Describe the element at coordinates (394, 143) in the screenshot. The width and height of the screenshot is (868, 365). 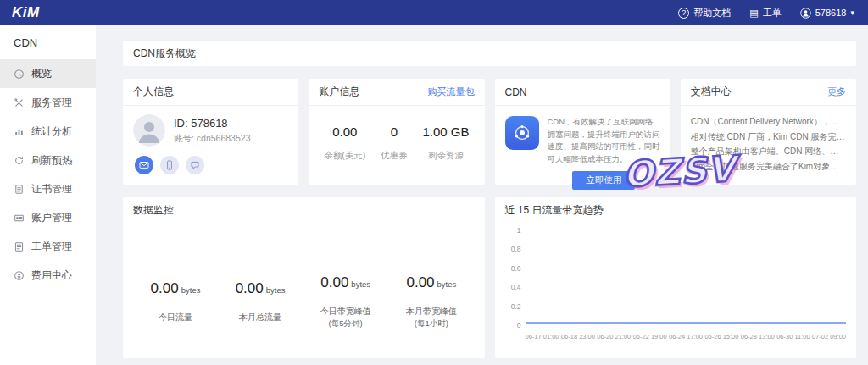
I see `coupon-stat: 0 优惠券` at that location.